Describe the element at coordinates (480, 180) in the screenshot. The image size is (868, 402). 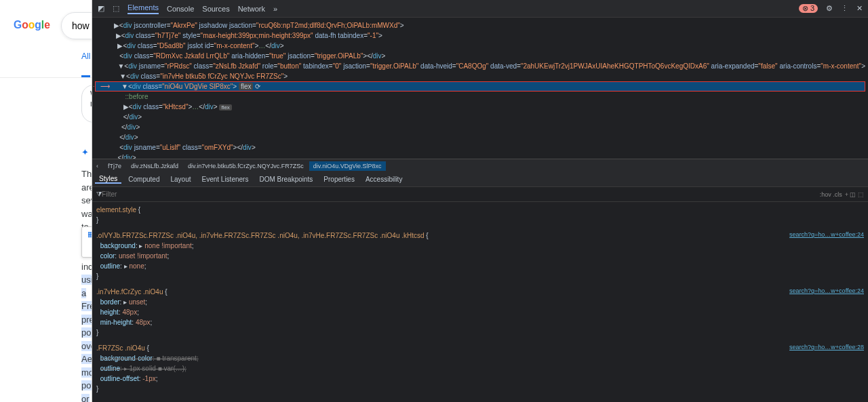
I see `styles-tabs: Styles Computed Layout Event Listeners D…` at that location.